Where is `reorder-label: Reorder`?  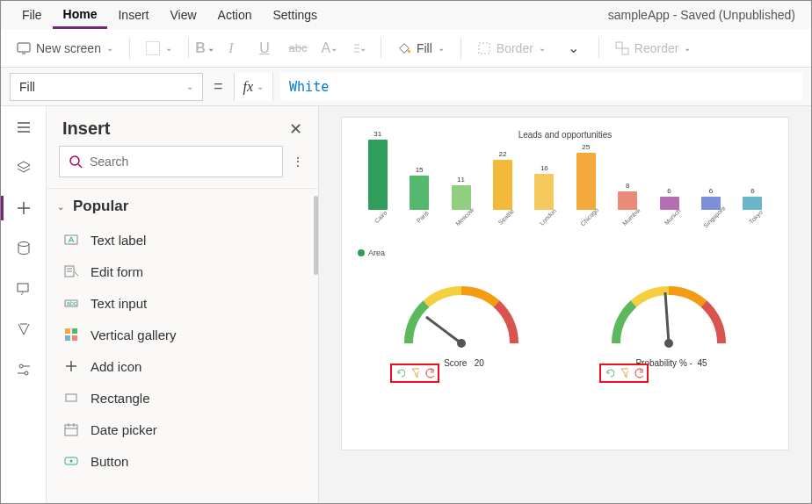 reorder-label: Reorder is located at coordinates (657, 48).